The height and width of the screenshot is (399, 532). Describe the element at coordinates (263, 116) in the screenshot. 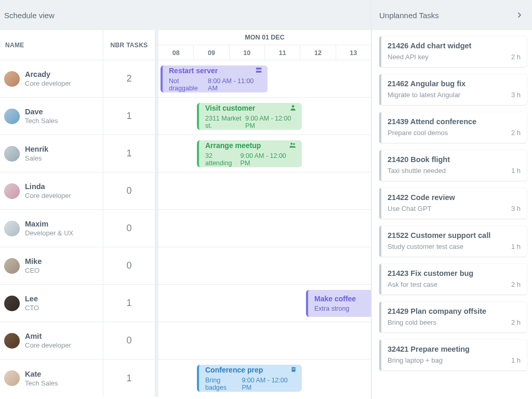

I see `timeline-slot: Visit customer 2311 Market st.9:00 AM - …` at that location.